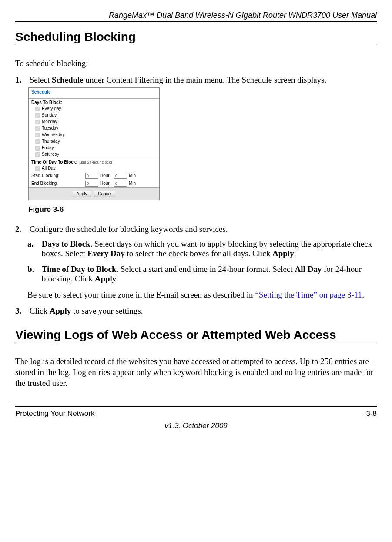  Describe the element at coordinates (34, 269) in the screenshot. I see `substep-number: b.` at that location.